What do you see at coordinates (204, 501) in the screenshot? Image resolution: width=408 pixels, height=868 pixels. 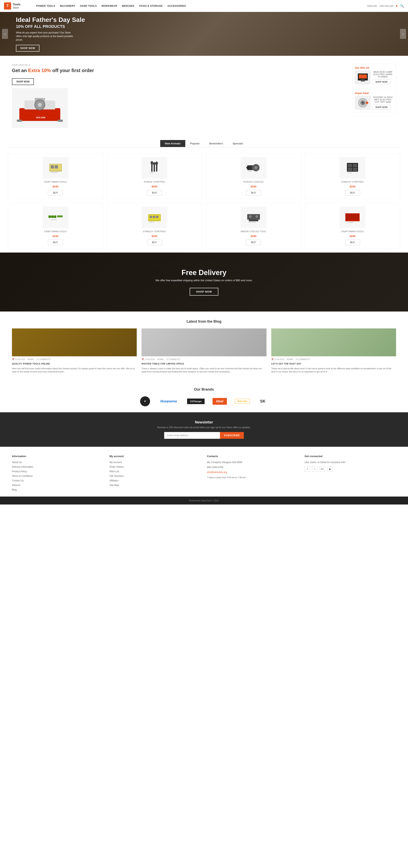 I see `footer-bottom: Powered by OpenCart 2. 2016.` at bounding box center [204, 501].